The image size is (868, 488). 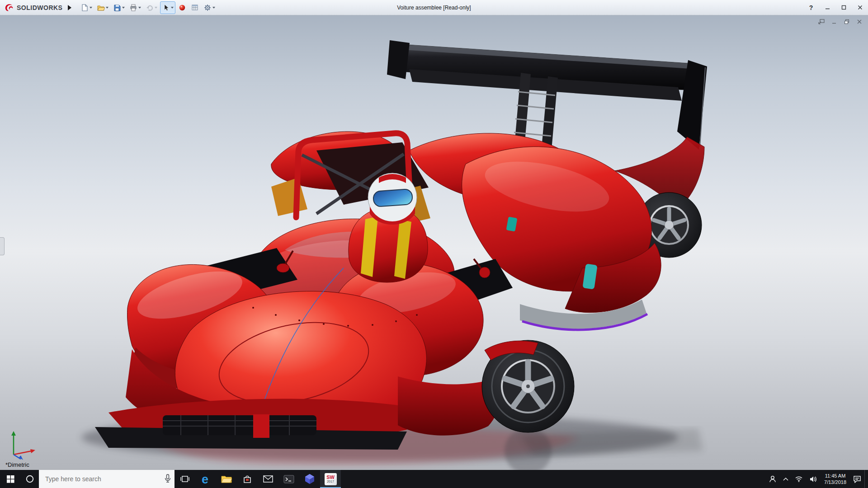 What do you see at coordinates (821, 22) in the screenshot?
I see `doc-float-button` at bounding box center [821, 22].